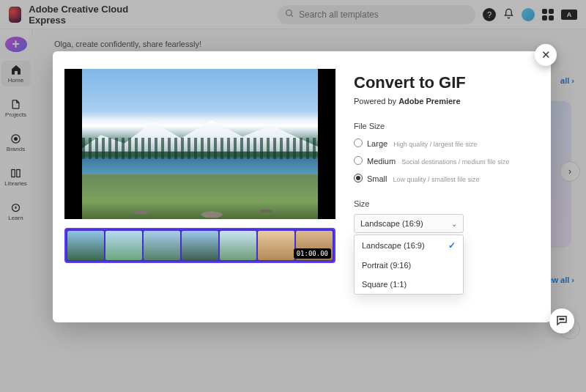 The image size is (586, 392). What do you see at coordinates (442, 83) in the screenshot?
I see `modal-title: Convert to GIF` at bounding box center [442, 83].